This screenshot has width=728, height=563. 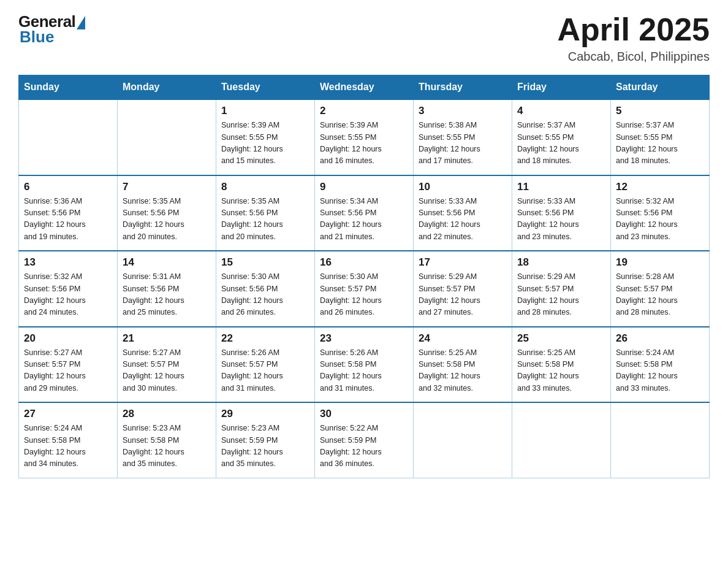 What do you see at coordinates (364, 88) in the screenshot?
I see `calendar-header: SundayMondayTuesdayWednesdayThursdayFrid…` at bounding box center [364, 88].